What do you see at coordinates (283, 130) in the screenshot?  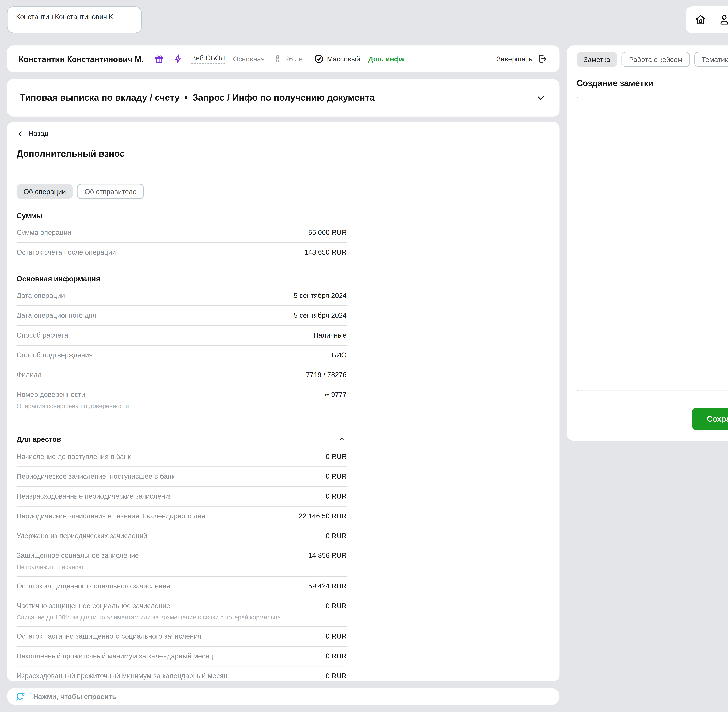 I see `back-link: Назад` at bounding box center [283, 130].